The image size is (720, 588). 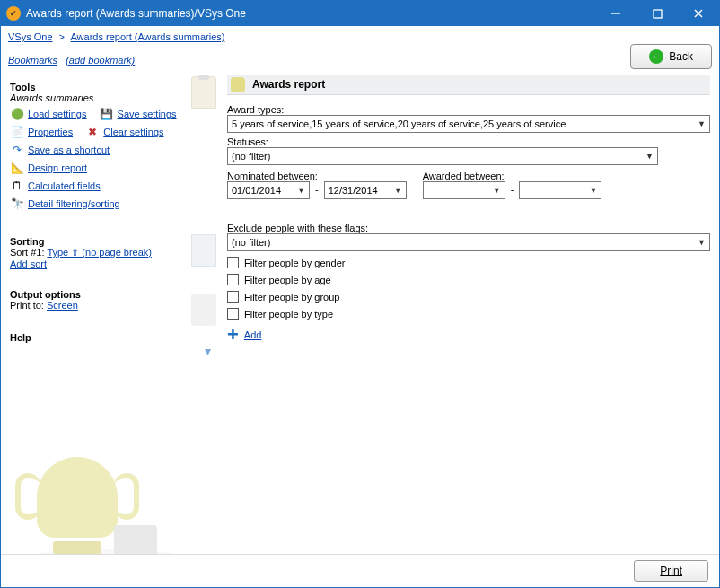 What do you see at coordinates (657, 14) in the screenshot?
I see `maximize-icon` at bounding box center [657, 14].